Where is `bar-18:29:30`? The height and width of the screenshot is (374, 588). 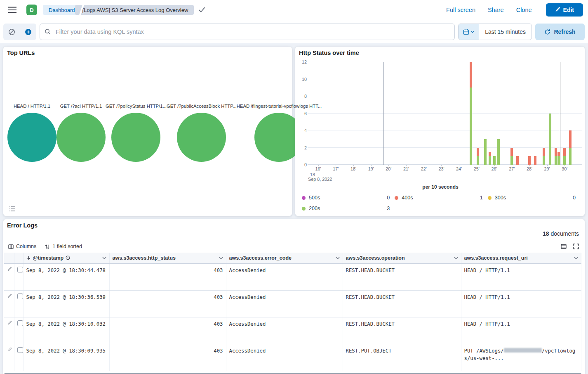 bar-18:29:30 is located at coordinates (556, 113).